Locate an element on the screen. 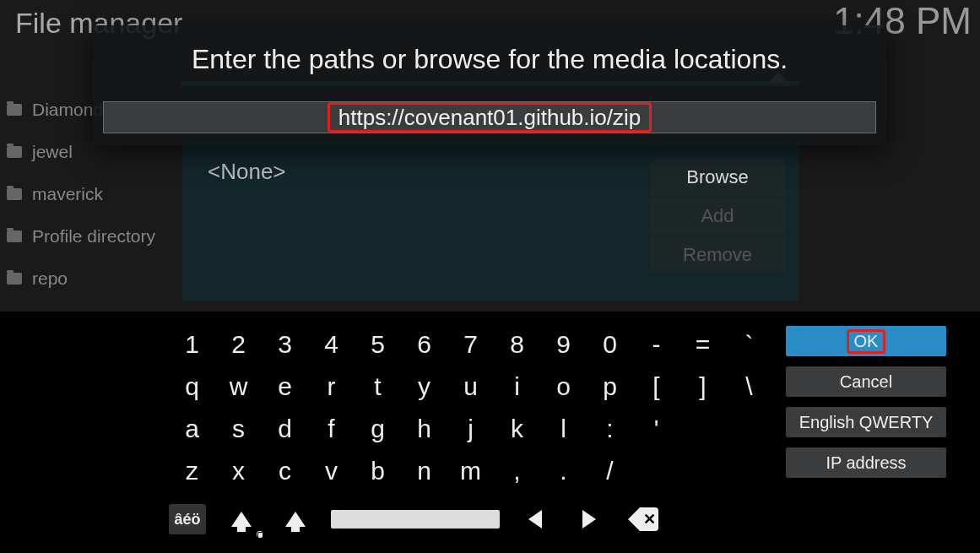  sidebar-item-profile-directory: Profile directory is located at coordinates (91, 236).